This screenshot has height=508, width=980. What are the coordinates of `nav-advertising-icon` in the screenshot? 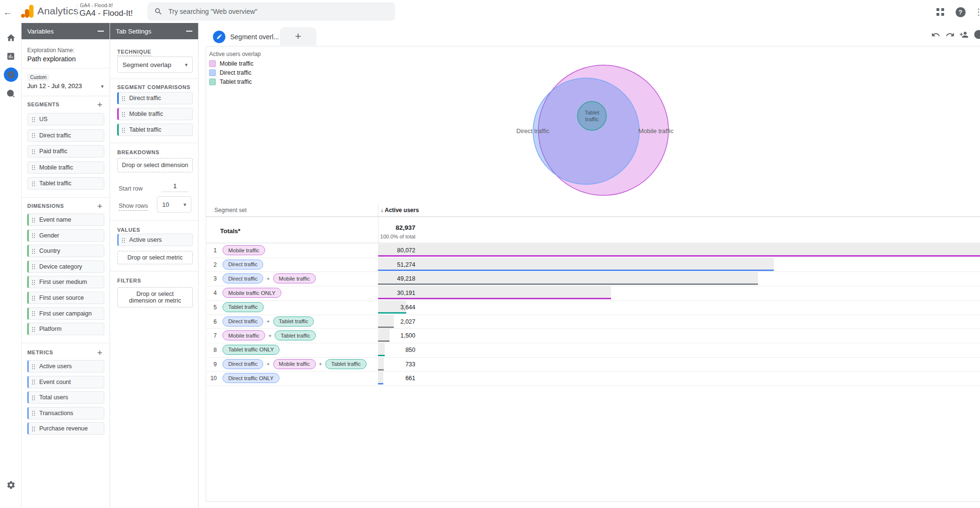 It's located at (11, 93).